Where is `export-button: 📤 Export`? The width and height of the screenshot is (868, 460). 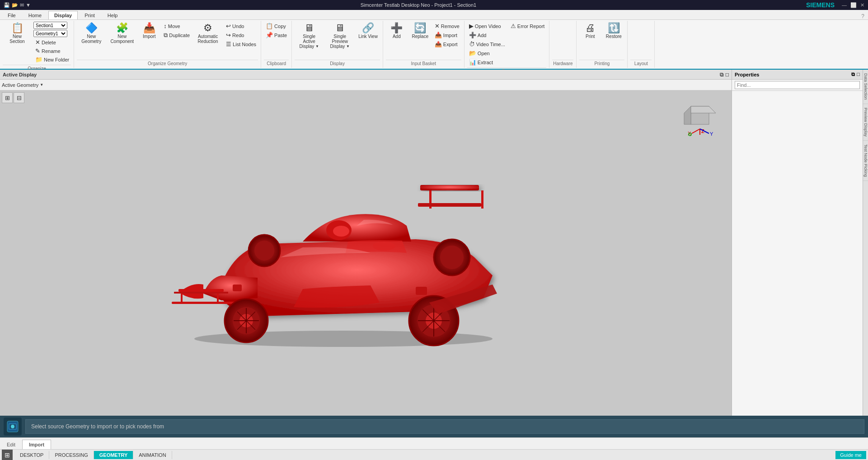
export-button: 📤 Export is located at coordinates (447, 44).